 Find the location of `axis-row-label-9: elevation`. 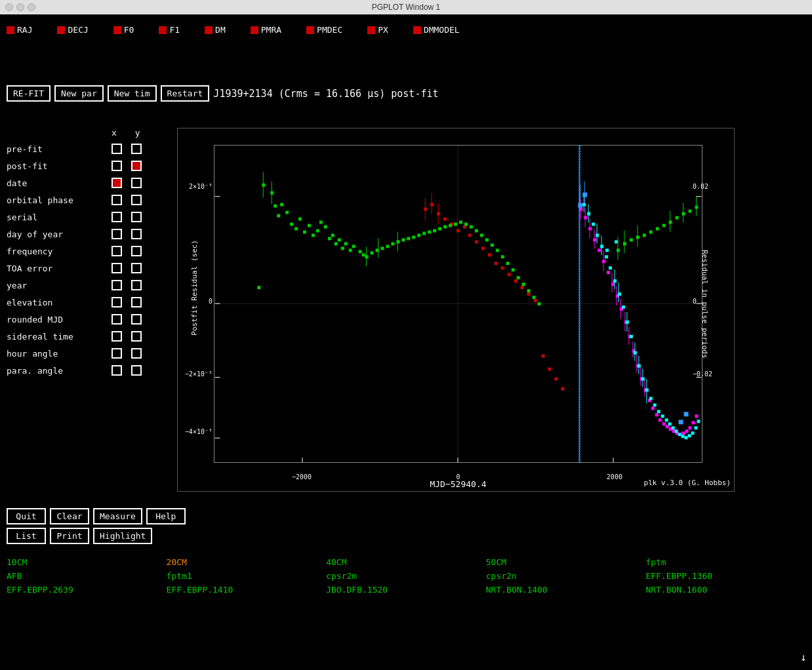

axis-row-label-9: elevation is located at coordinates (59, 303).